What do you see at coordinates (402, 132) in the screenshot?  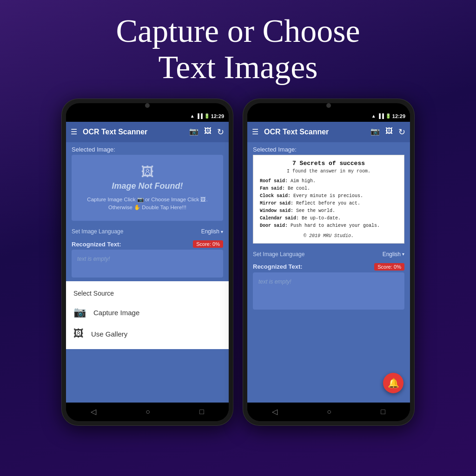 I see `refresh-icon-right: ↻` at bounding box center [402, 132].